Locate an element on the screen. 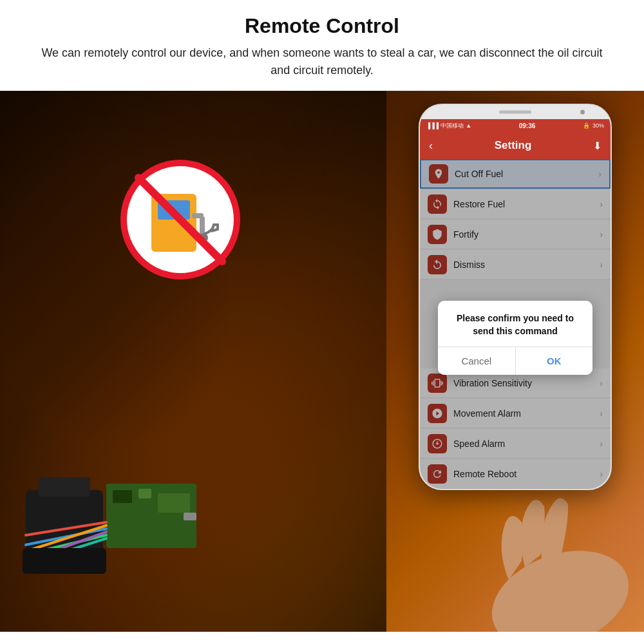  status-right: 🔒 30% is located at coordinates (594, 126).